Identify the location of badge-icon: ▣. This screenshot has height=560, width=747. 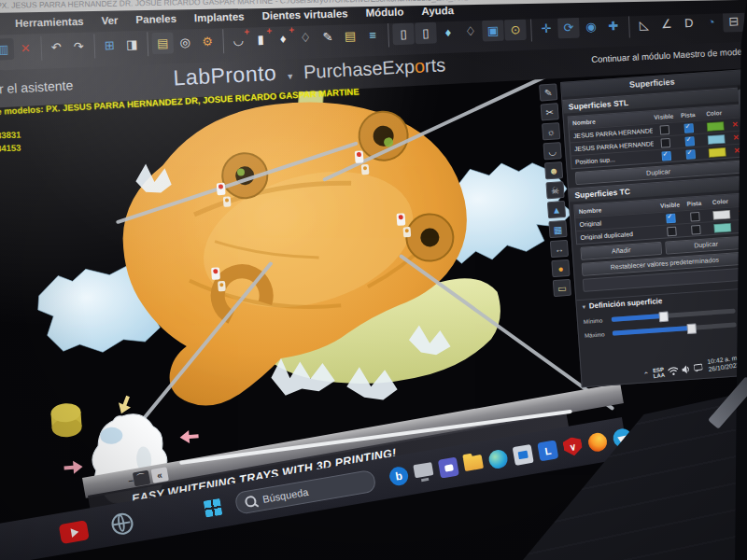
(493, 31).